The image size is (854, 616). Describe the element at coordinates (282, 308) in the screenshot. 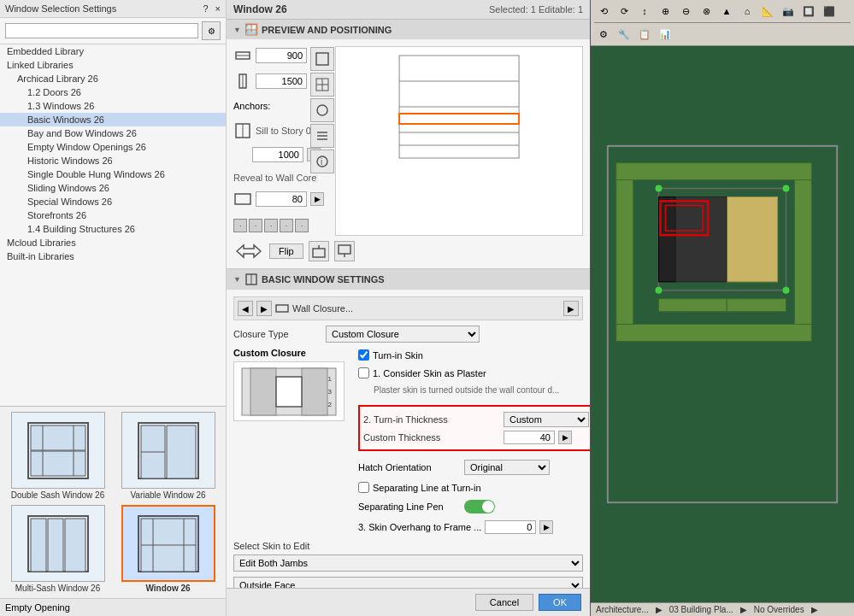

I see `wall-closure-icon` at that location.